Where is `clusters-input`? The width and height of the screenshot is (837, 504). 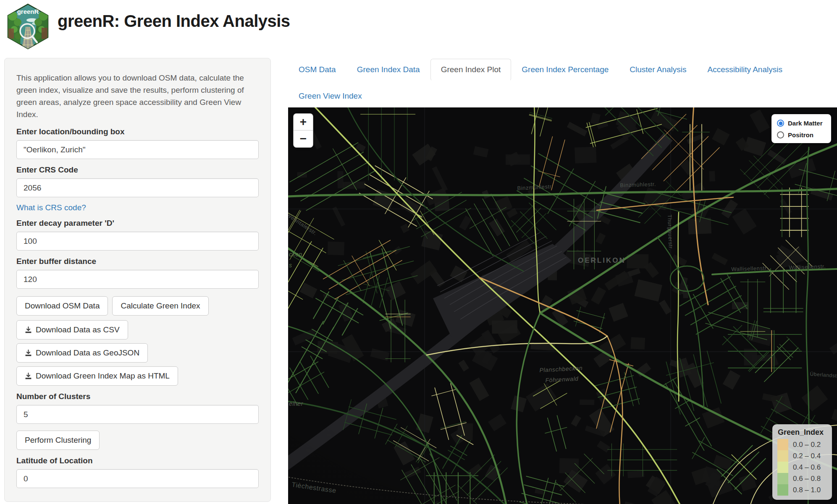 clusters-input is located at coordinates (138, 415).